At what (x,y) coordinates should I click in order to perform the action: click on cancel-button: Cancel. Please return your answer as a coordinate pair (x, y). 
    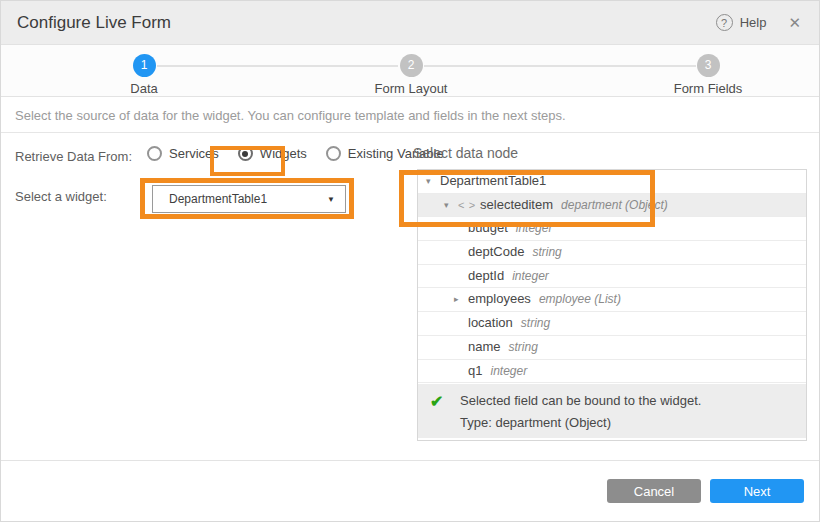
    Looking at the image, I should click on (654, 491).